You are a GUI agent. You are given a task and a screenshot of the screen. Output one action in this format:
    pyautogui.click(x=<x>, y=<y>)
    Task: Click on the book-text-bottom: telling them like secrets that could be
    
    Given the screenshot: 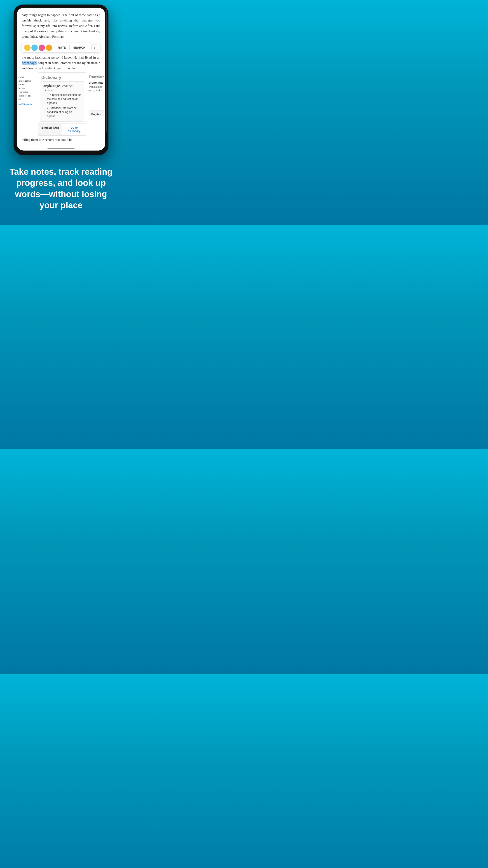 What is the action you would take?
    pyautogui.click(x=61, y=141)
    